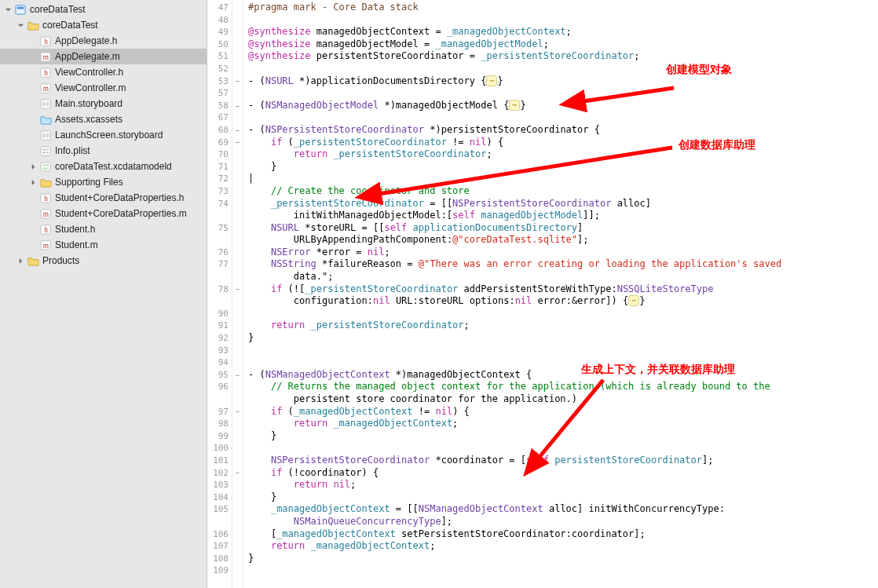 This screenshot has width=878, height=588. What do you see at coordinates (104, 104) in the screenshot?
I see `navigator-item: Main.storyboard` at bounding box center [104, 104].